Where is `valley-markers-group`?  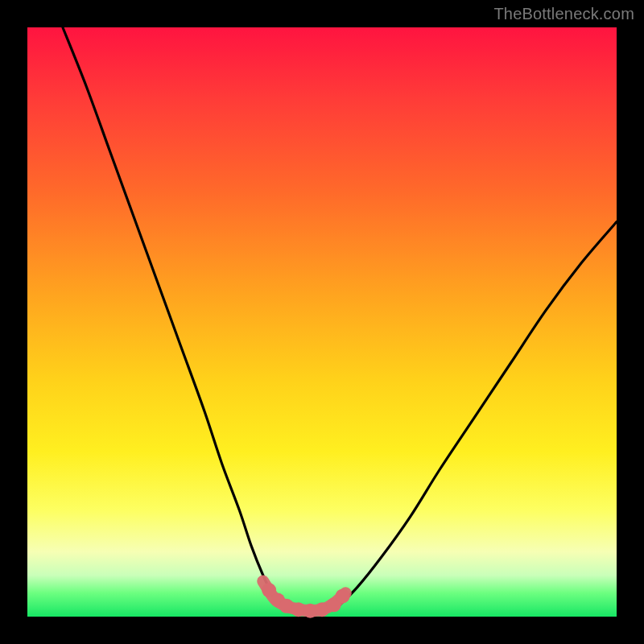 valley-markers-group is located at coordinates (306, 601).